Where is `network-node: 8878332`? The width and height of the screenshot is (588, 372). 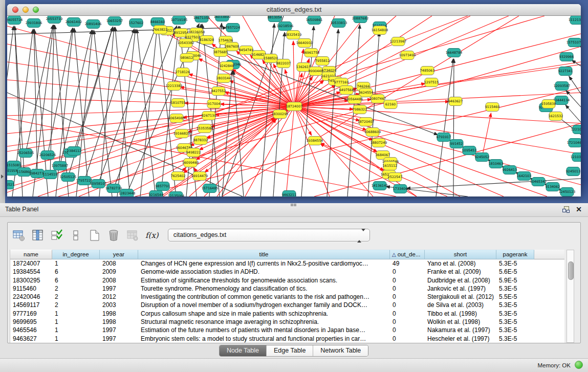
network-node: 8878332 is located at coordinates (201, 140).